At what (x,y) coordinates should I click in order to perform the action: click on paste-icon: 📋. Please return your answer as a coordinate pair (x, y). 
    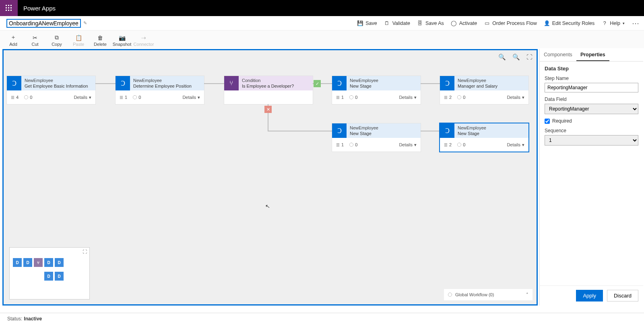
    Looking at the image, I should click on (79, 38).